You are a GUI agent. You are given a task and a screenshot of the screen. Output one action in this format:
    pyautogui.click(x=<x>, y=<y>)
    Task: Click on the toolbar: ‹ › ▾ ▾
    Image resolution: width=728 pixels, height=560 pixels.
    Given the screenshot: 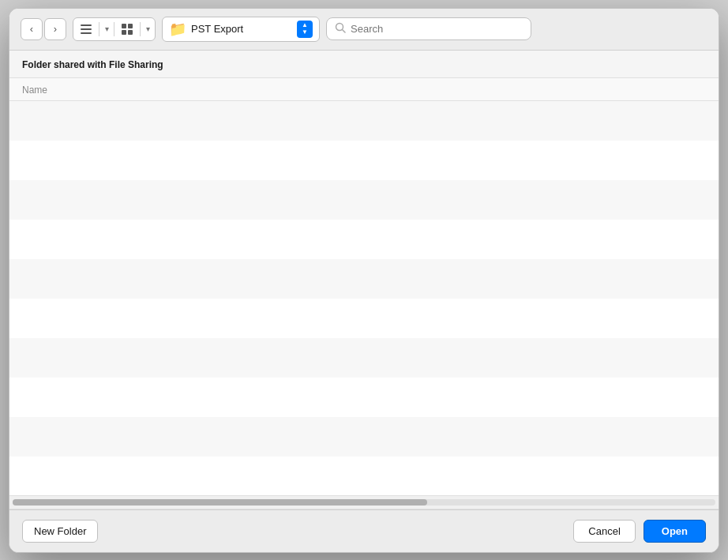 What is the action you would take?
    pyautogui.click(x=364, y=30)
    